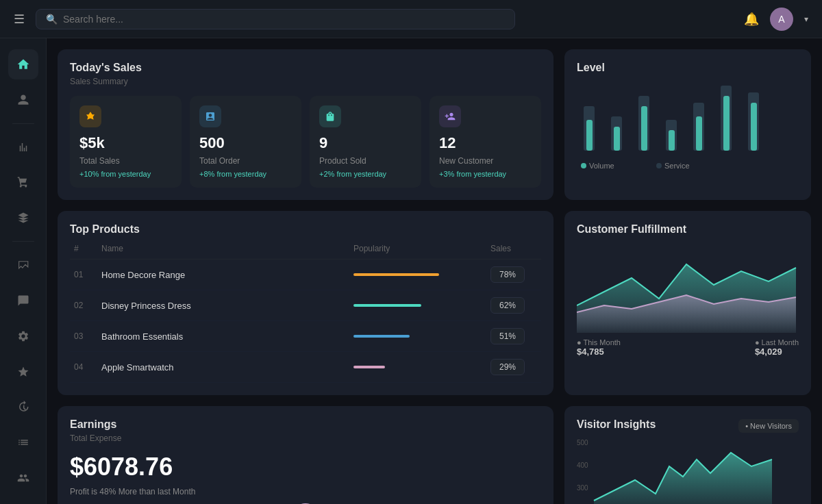  What do you see at coordinates (84, 275) in the screenshot?
I see `row-num: 01` at bounding box center [84, 275].